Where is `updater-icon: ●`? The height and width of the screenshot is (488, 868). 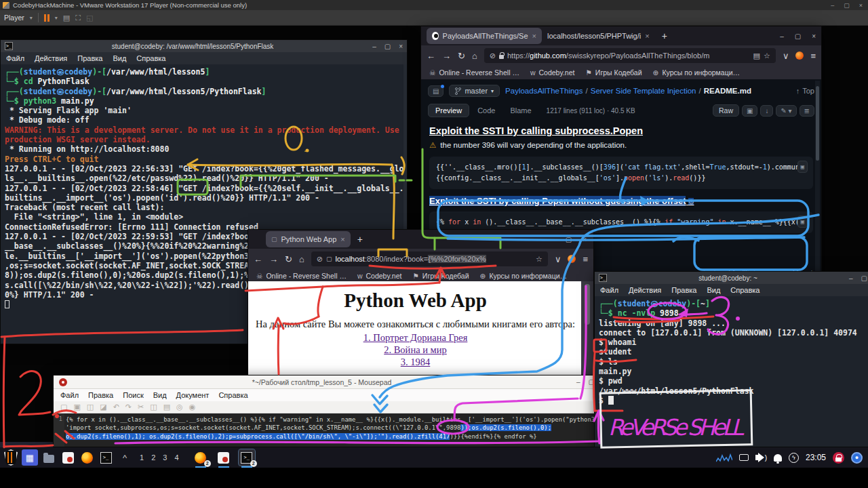 updater-icon: ● is located at coordinates (857, 458).